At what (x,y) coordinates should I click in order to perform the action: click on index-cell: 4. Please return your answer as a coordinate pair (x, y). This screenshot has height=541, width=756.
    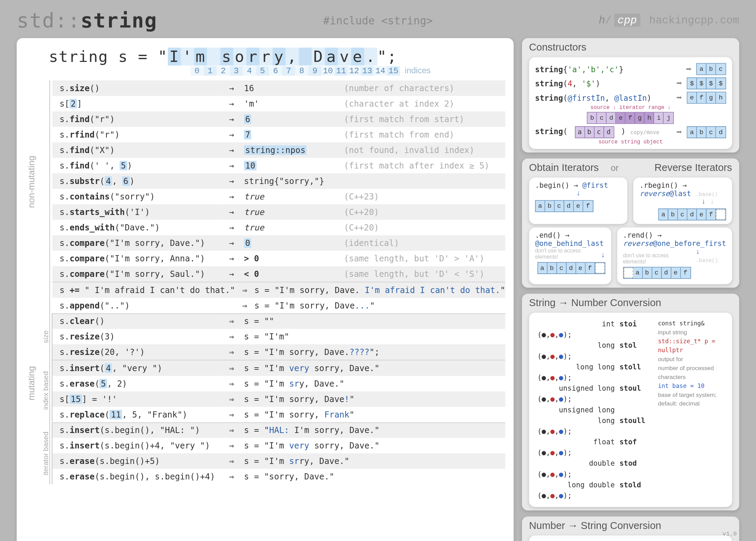
    Looking at the image, I should click on (249, 71).